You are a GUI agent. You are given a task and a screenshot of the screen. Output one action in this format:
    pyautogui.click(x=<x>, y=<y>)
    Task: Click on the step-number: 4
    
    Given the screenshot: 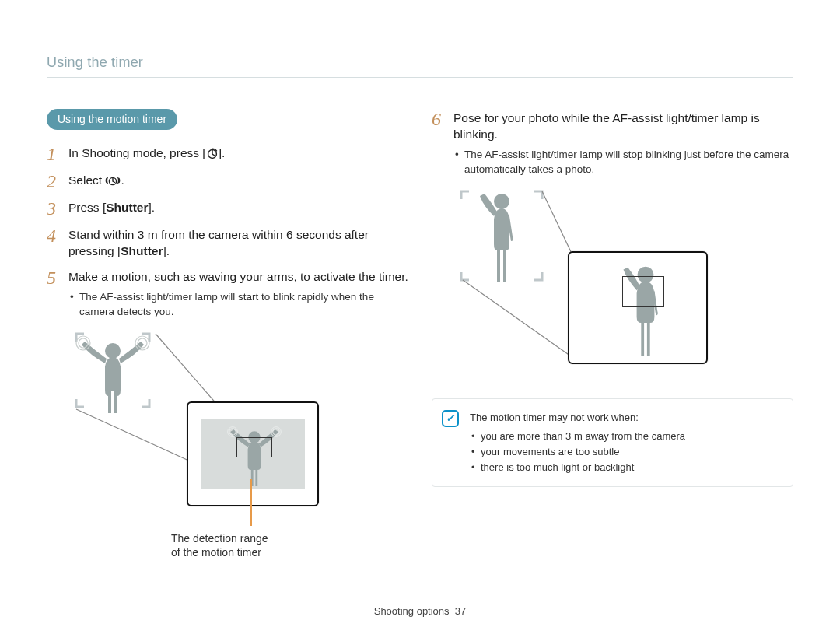 What is the action you would take?
    pyautogui.click(x=54, y=235)
    